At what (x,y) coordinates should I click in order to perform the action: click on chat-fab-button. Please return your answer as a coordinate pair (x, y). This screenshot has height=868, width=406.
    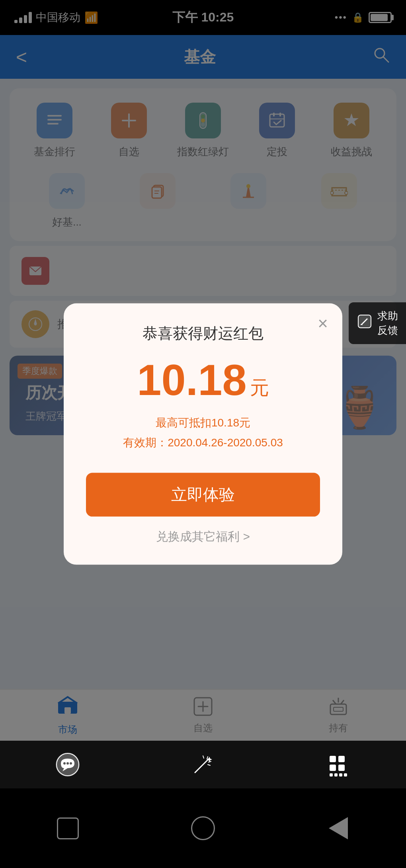
    Looking at the image, I should click on (68, 765).